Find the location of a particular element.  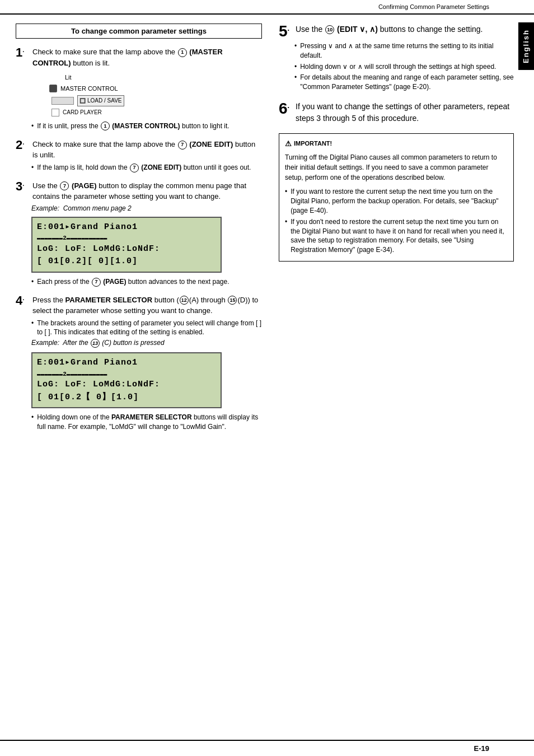

step-1-header: 1. Check to make sure that the lamp abov… is located at coordinates (139, 57).